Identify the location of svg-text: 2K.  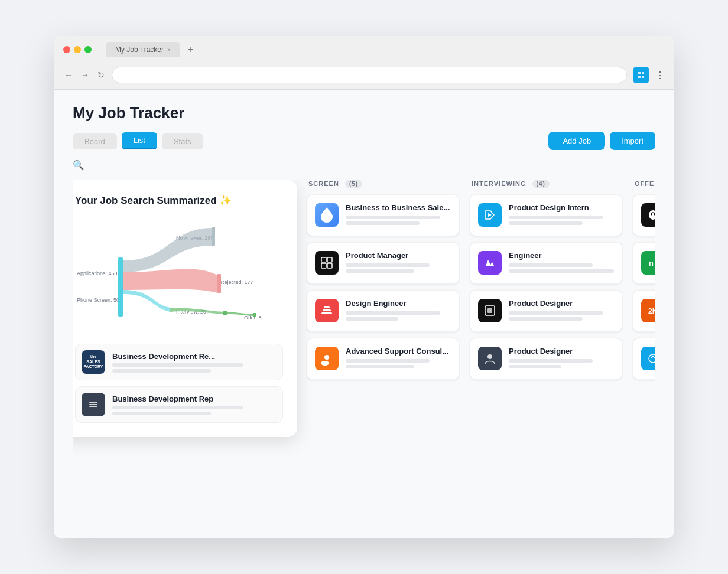
(652, 311).